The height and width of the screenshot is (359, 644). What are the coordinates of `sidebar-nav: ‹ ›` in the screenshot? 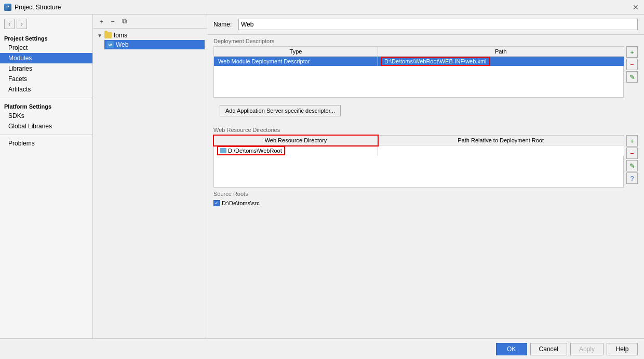 It's located at (46, 24).